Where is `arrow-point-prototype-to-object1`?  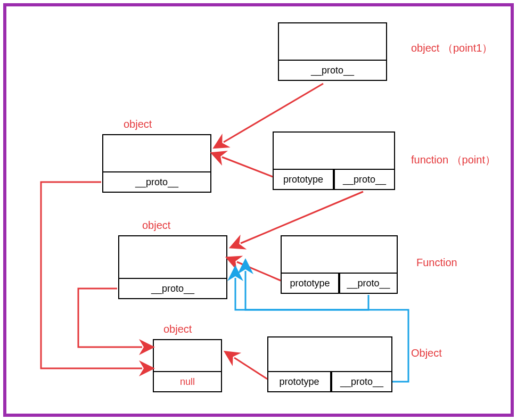 arrow-point-prototype-to-object1 is located at coordinates (247, 167).